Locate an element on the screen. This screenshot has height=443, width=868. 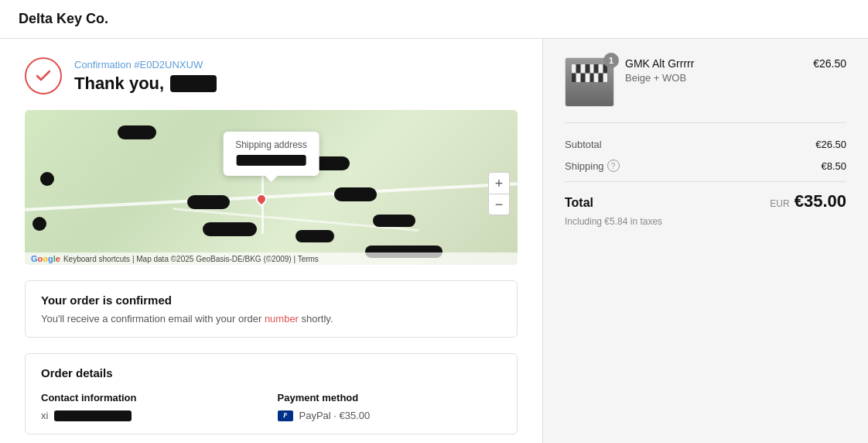
payment-method-label: Payment method is located at coordinates (390, 398).